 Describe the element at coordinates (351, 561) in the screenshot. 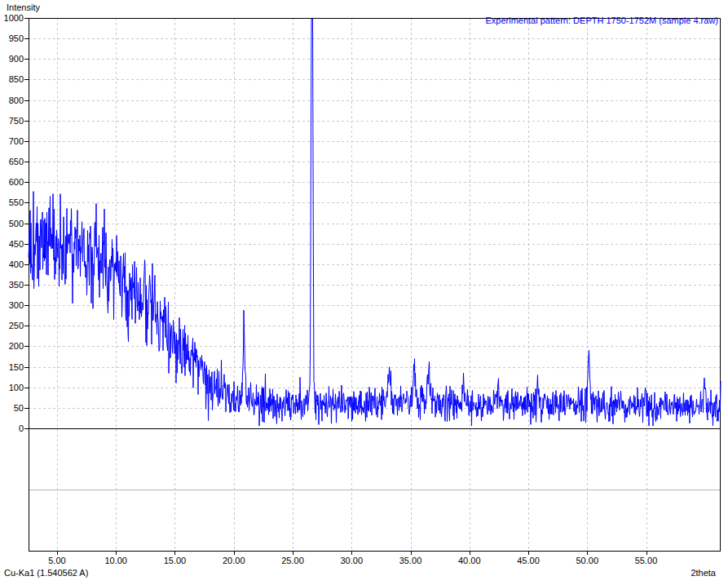

I see `x-tick-label: 30.00` at that location.